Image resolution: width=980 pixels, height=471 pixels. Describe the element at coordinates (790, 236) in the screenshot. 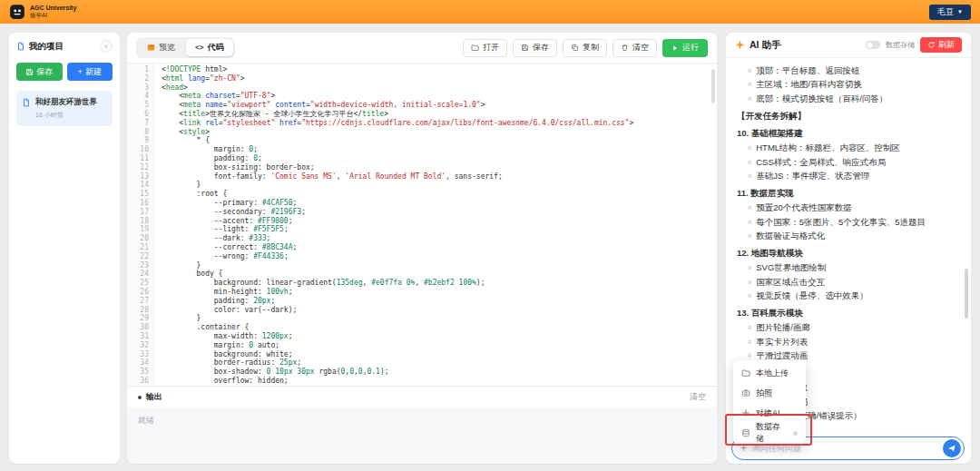

I see `bullet-text: 数据验证与格式化` at that location.